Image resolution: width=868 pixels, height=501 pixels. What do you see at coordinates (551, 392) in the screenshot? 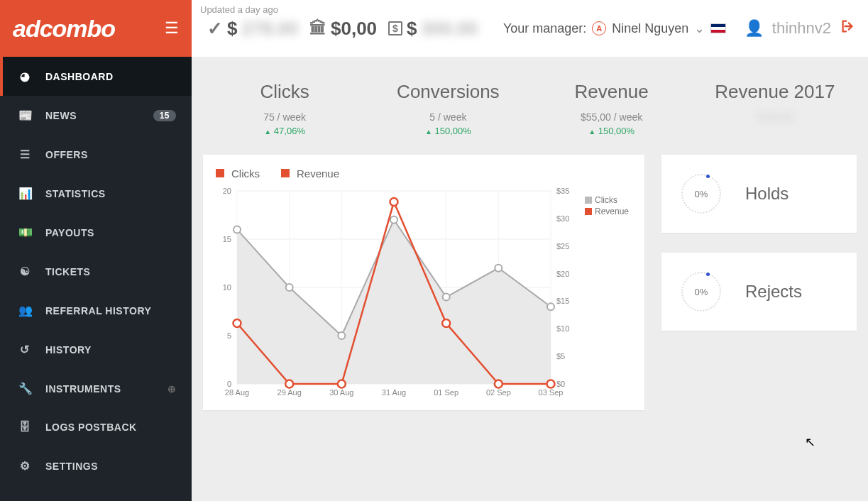
I see `svg-text: 03 Sep` at bounding box center [551, 392].